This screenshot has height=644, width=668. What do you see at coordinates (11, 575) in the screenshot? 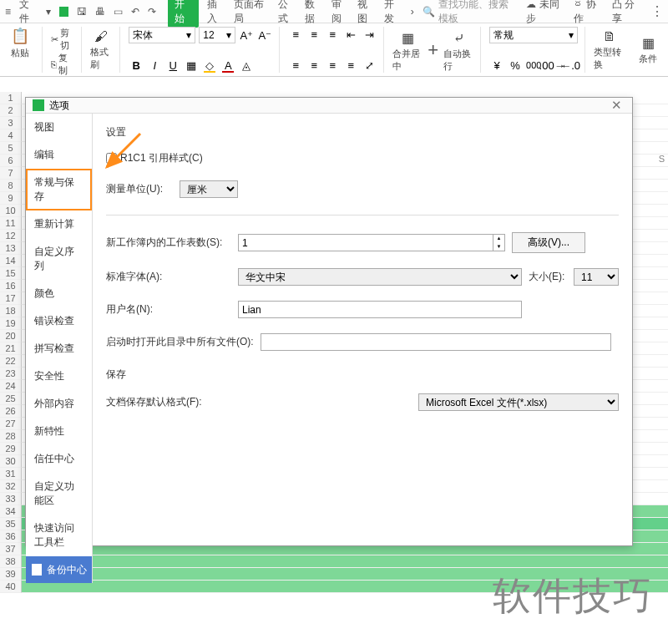
I see `row-number: 39` at bounding box center [11, 575].